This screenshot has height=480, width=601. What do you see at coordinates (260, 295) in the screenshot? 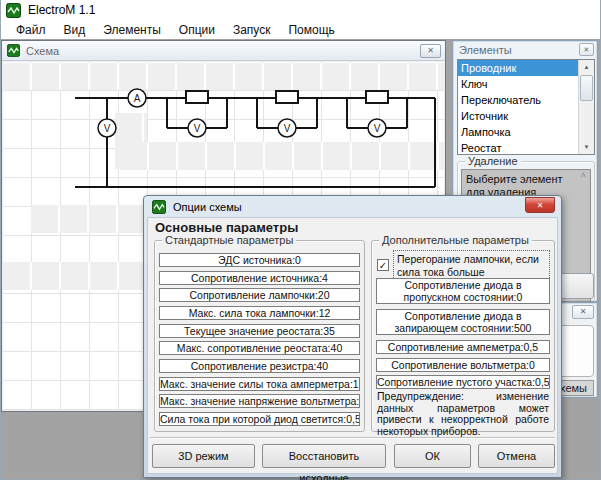
I see `field-lamp-resistance: Сопротивление лампочки:20` at bounding box center [260, 295].